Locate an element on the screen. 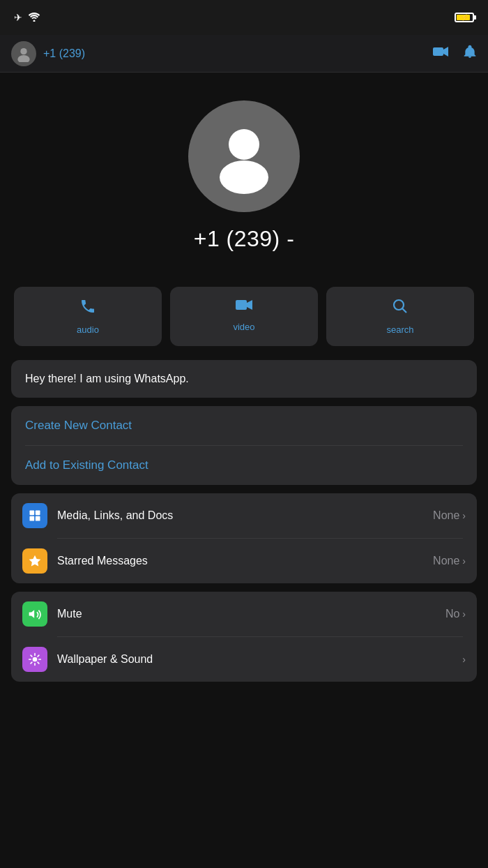 The width and height of the screenshot is (488, 868). video-call-icon is located at coordinates (441, 53).